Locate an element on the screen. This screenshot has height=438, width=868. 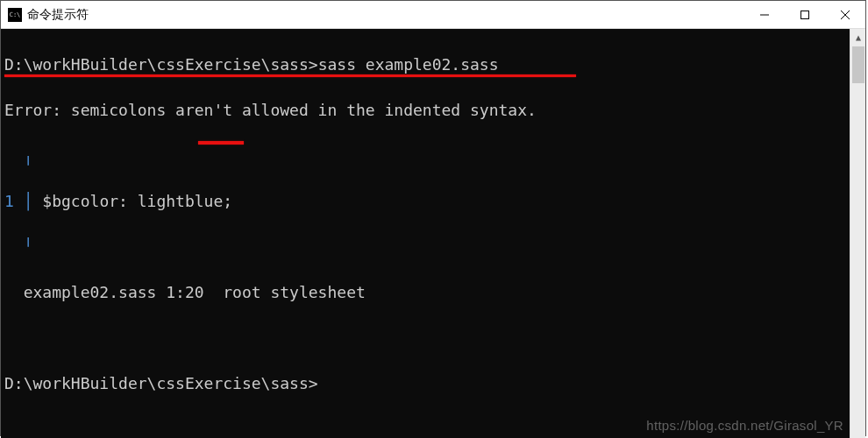
output-line-location: example02.sass 1:20 root stylesheet is located at coordinates (425, 293).